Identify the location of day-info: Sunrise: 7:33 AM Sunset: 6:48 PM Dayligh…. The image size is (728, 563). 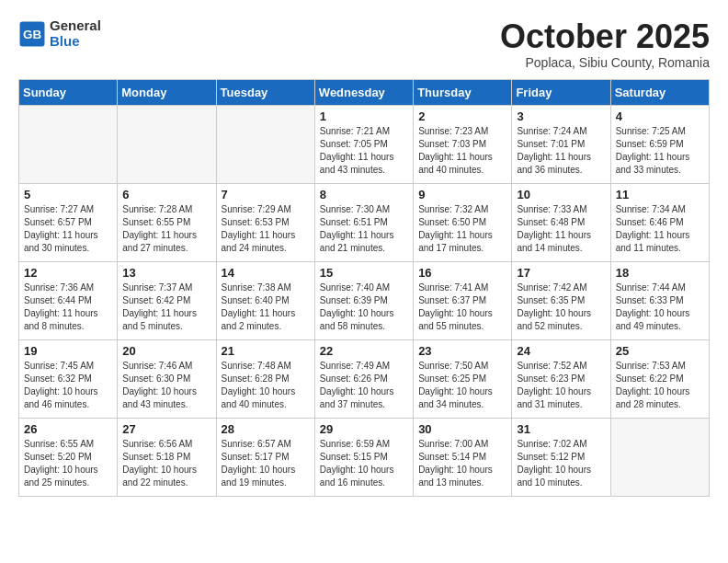
(561, 229).